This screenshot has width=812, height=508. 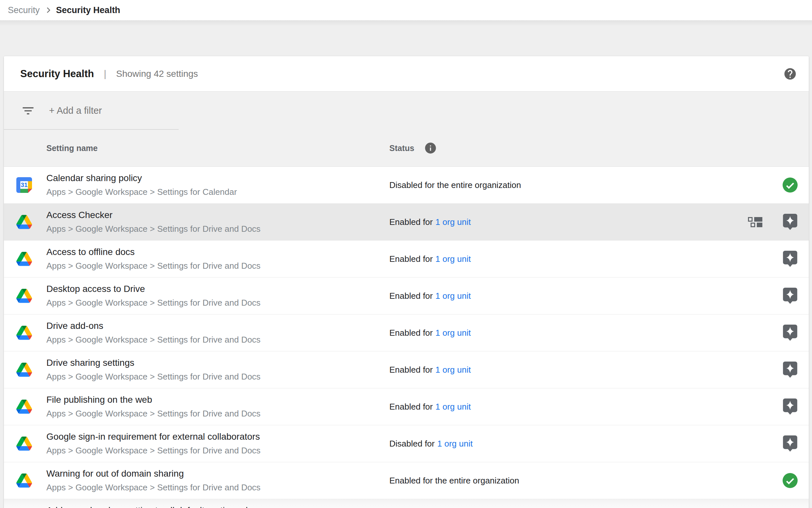 I want to click on table-header-row: Setting name Status, so click(x=406, y=148).